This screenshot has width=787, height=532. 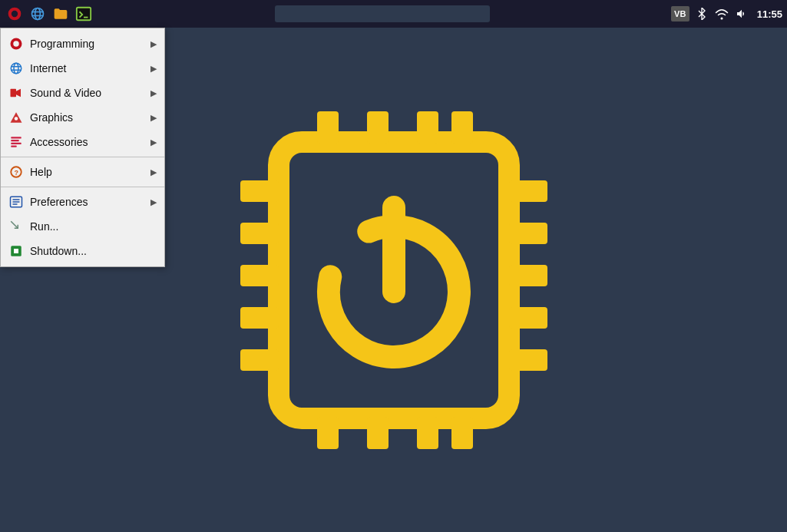 What do you see at coordinates (16, 93) in the screenshot?
I see `sound-video-icon` at bounding box center [16, 93].